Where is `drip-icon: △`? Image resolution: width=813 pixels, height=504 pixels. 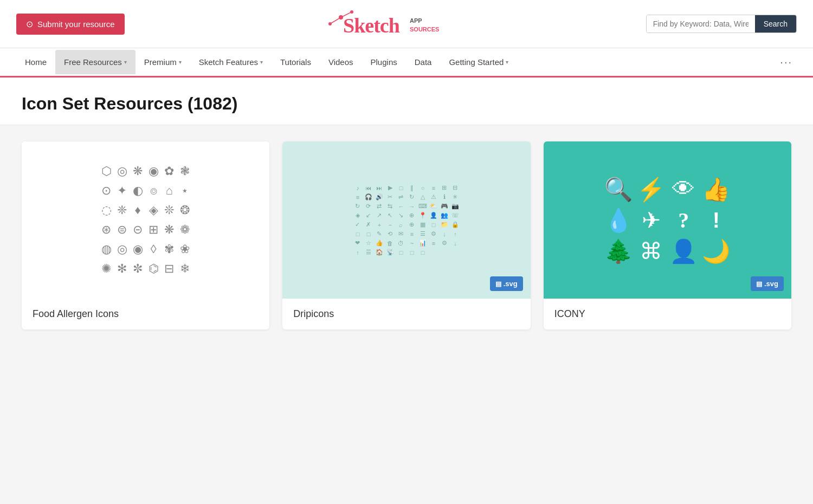
drip-icon: △ is located at coordinates (423, 197).